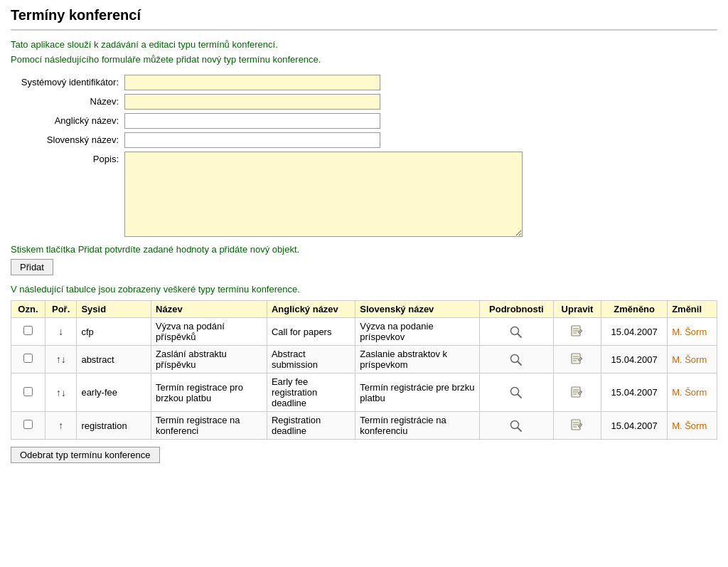 This screenshot has width=728, height=567. I want to click on col-header-sysid: Sysid, so click(114, 309).